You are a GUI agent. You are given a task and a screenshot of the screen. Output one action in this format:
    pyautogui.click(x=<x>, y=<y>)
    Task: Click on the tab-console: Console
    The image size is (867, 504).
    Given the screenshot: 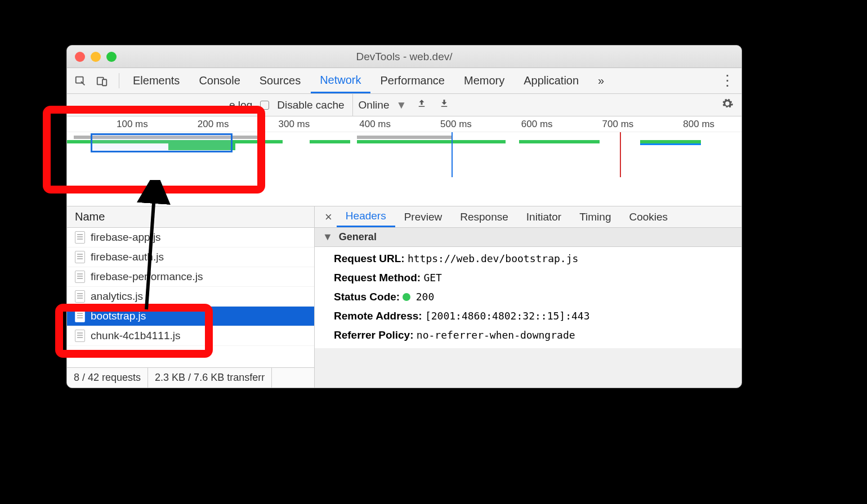 What is the action you would take?
    pyautogui.click(x=220, y=81)
    